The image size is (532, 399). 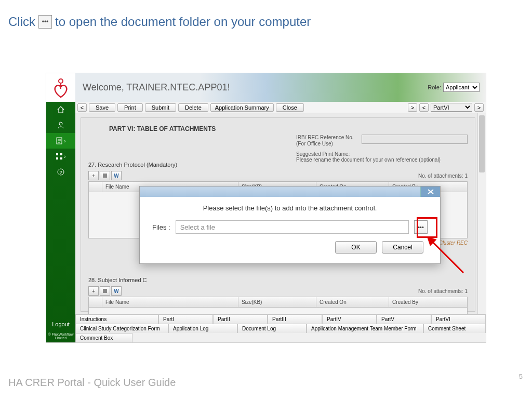 What do you see at coordinates (451, 107) in the screenshot?
I see `section-select: PartVI` at bounding box center [451, 107].